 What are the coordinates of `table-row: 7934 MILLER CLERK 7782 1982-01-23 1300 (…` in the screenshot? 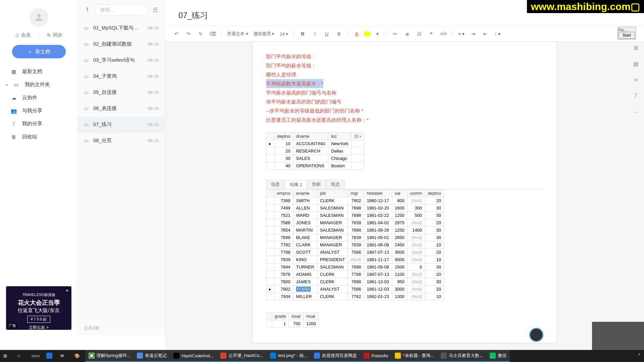 It's located at (355, 297).